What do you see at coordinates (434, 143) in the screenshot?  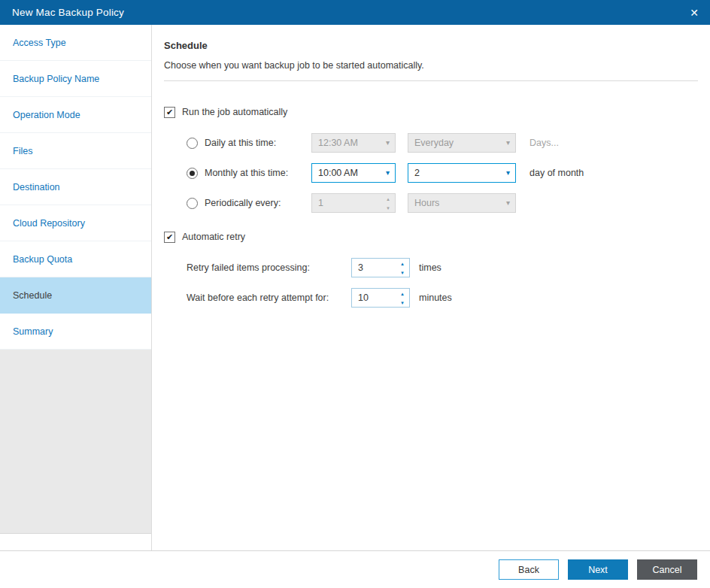 I see `daily-day-value: Everyday` at bounding box center [434, 143].